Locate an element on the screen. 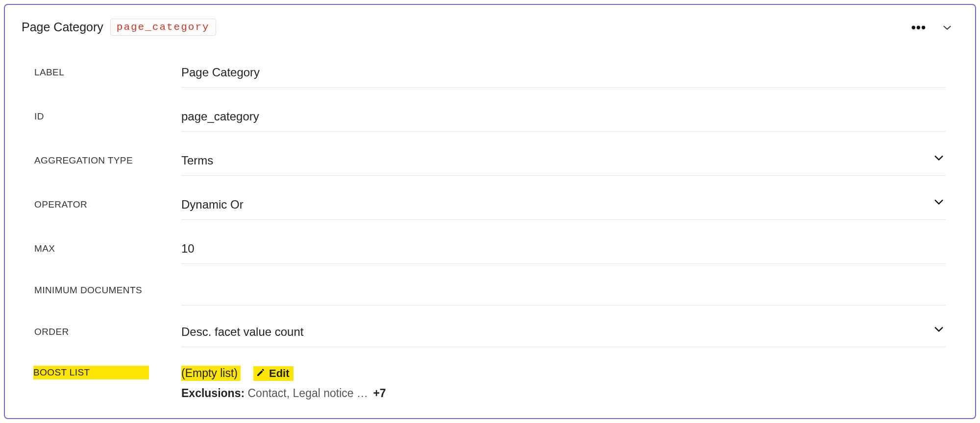  field-value-wrap is located at coordinates (564, 290).